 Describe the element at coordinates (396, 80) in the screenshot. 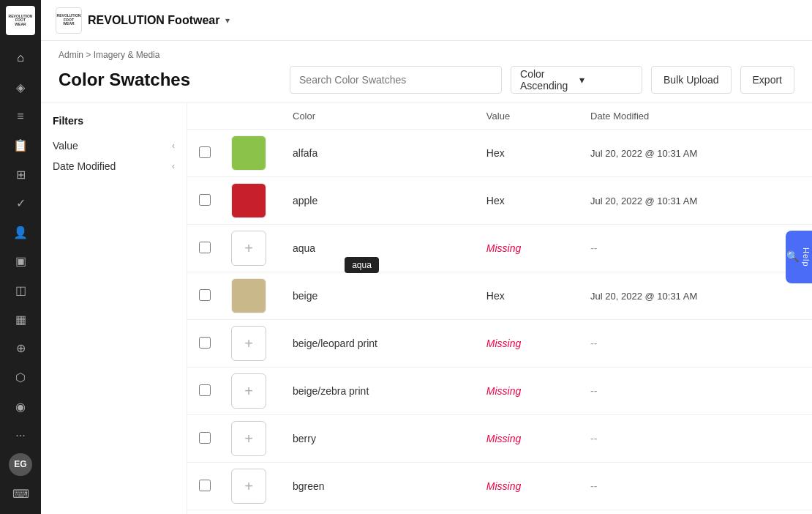

I see `search-input` at that location.